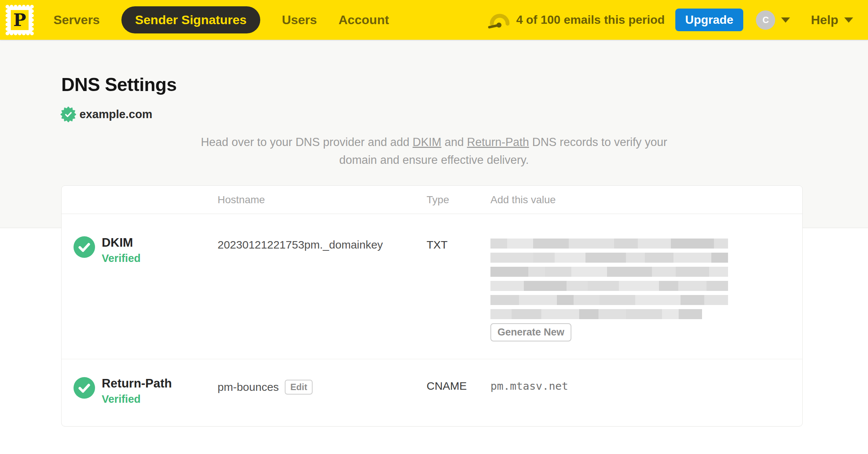 This screenshot has height=454, width=868. Describe the element at coordinates (832, 20) in the screenshot. I see `help-menu: Help` at that location.